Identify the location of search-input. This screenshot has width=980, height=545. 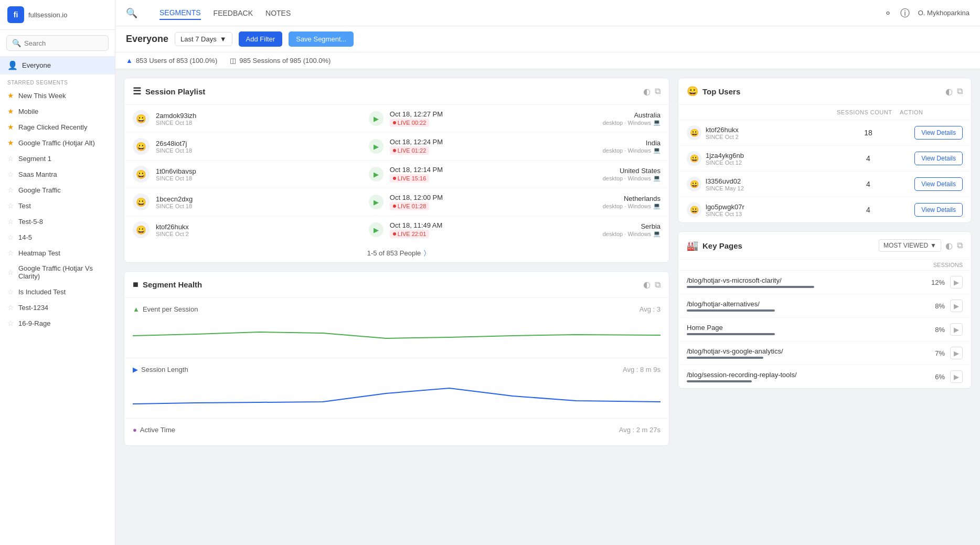
(63, 43).